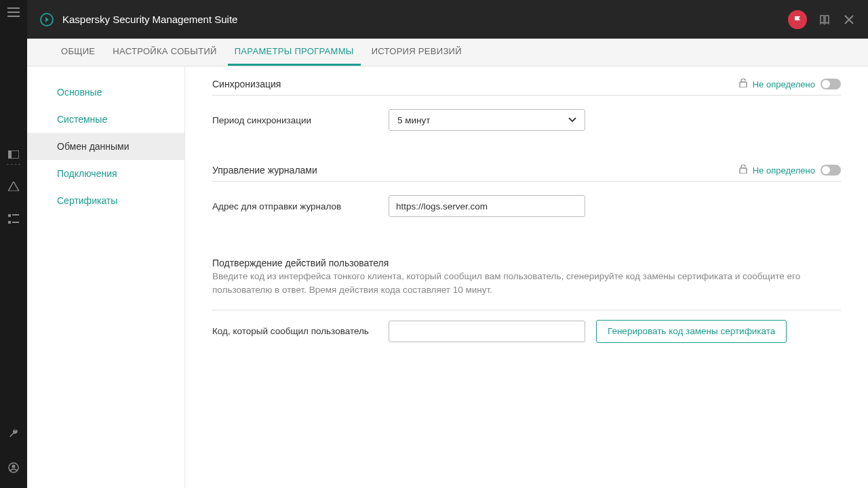  What do you see at coordinates (106, 201) in the screenshot?
I see `sidebar-item-certs: Сертификаты` at bounding box center [106, 201].